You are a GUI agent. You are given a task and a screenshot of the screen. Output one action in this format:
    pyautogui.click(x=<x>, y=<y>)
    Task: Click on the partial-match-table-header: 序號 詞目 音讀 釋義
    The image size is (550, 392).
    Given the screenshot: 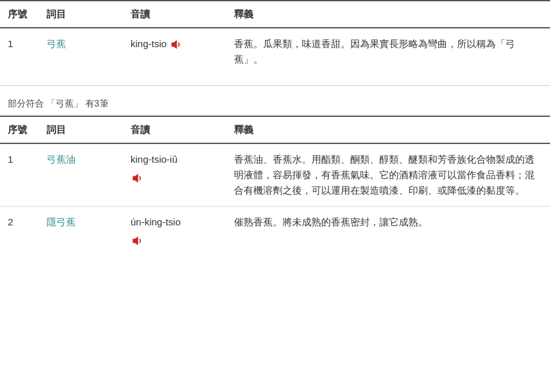 What is the action you would take?
    pyautogui.click(x=275, y=130)
    